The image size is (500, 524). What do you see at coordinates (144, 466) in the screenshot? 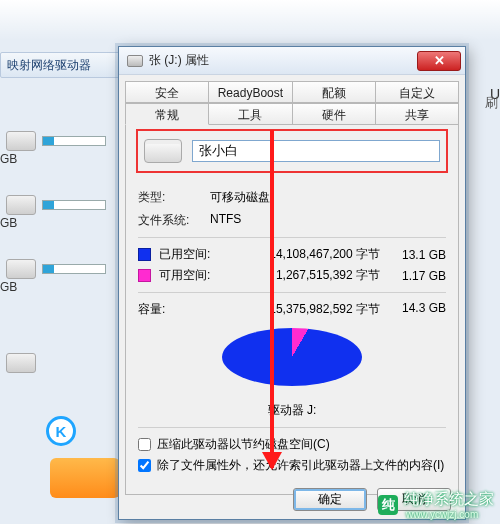
I see `index-checkbox` at bounding box center [144, 466].